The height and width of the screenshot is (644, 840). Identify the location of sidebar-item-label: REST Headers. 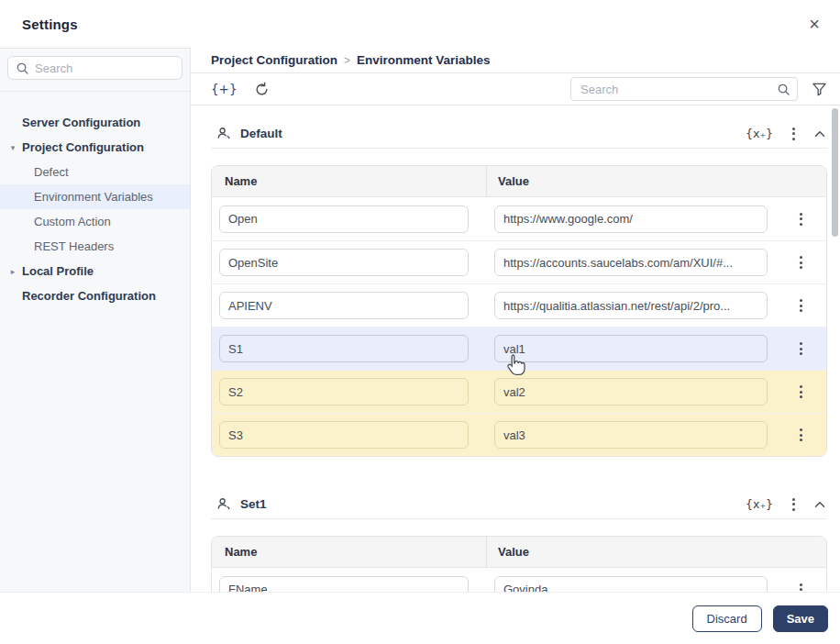
(73, 246).